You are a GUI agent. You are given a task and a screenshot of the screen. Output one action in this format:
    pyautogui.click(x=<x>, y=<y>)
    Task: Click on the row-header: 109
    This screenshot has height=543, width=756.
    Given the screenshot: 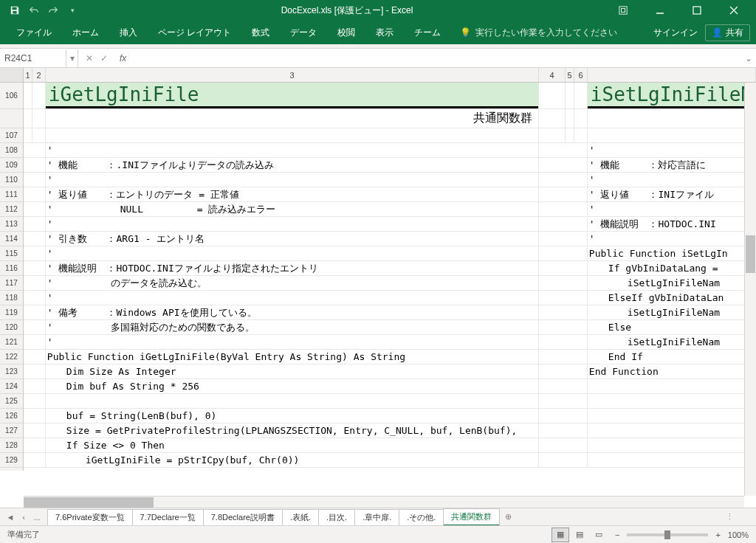 What is the action you would take?
    pyautogui.click(x=12, y=165)
    